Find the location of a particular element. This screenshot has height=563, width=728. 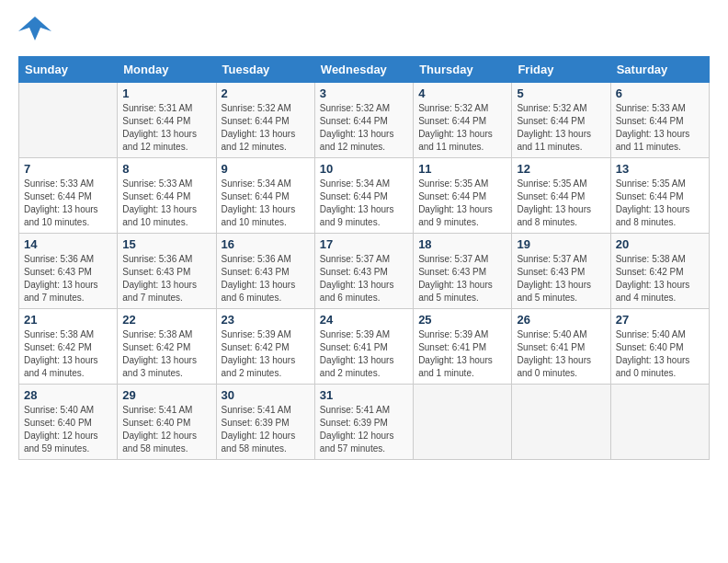

day-number: 22 is located at coordinates (166, 320).